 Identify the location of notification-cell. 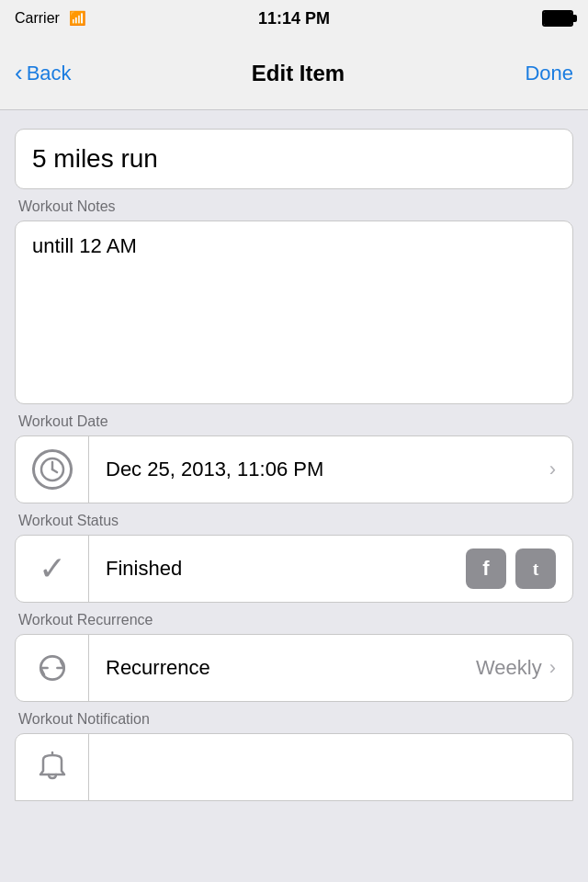
(294, 767).